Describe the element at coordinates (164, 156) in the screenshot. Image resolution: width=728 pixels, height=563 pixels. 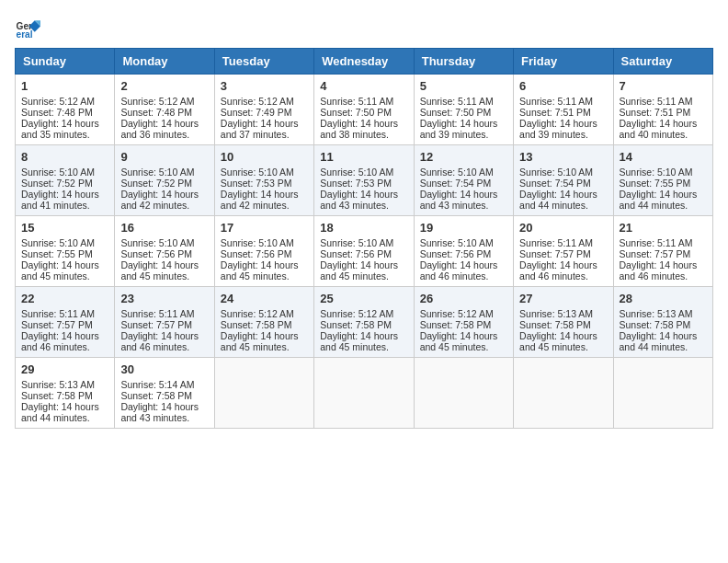
I see `day-number: 9` at that location.